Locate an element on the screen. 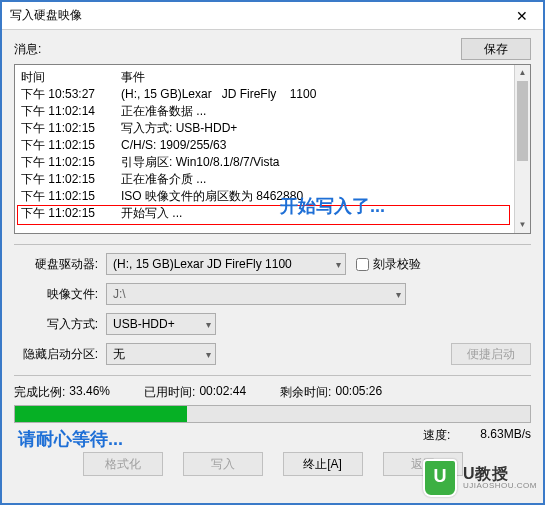  vertical-scrollbar: ▲ ▼ is located at coordinates (522, 149).